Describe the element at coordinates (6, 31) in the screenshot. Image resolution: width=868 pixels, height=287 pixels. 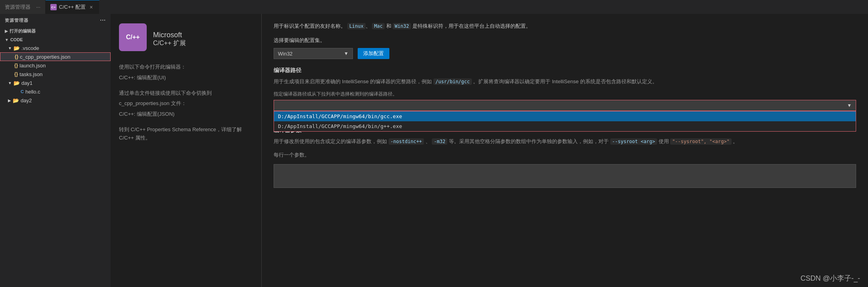
I see `chevron-right-icon: ▶` at that location.